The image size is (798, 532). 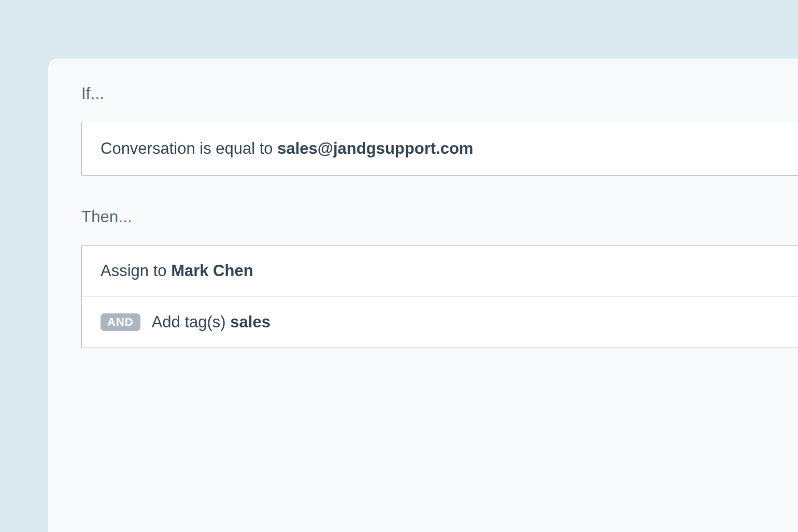 What do you see at coordinates (136, 270) in the screenshot?
I see `action-prefix: Assign to` at bounding box center [136, 270].